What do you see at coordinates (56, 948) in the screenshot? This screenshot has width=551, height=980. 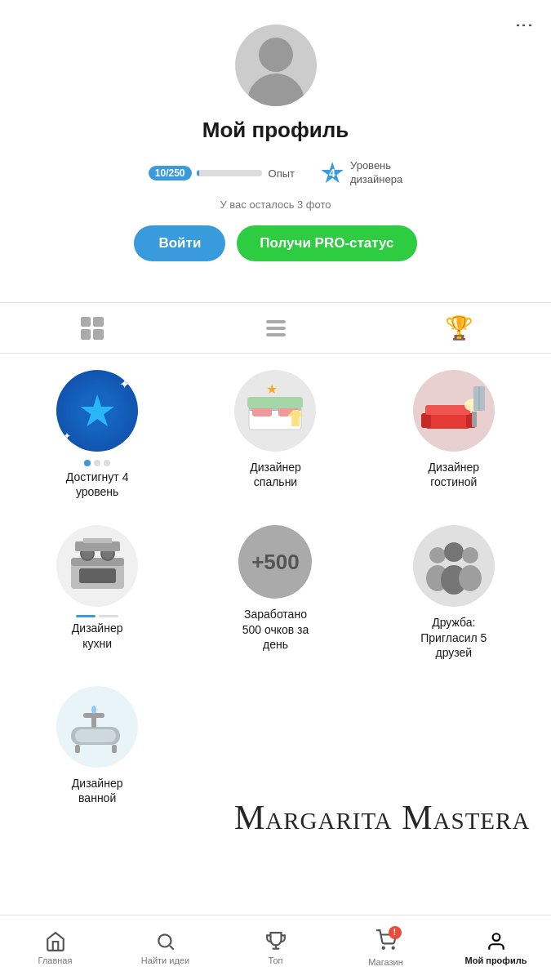 I see `nav-home: Главная` at bounding box center [56, 948].